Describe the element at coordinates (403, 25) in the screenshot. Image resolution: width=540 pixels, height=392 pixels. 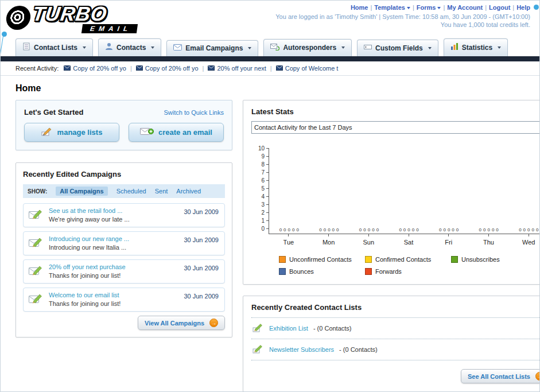
I see `credits-info-text: You have 1,000 total credits left.` at that location.